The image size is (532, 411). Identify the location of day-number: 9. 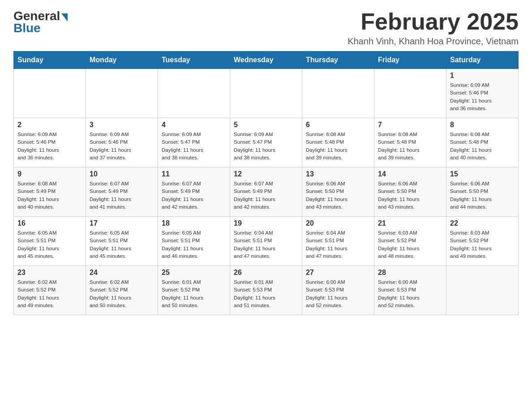
(50, 174).